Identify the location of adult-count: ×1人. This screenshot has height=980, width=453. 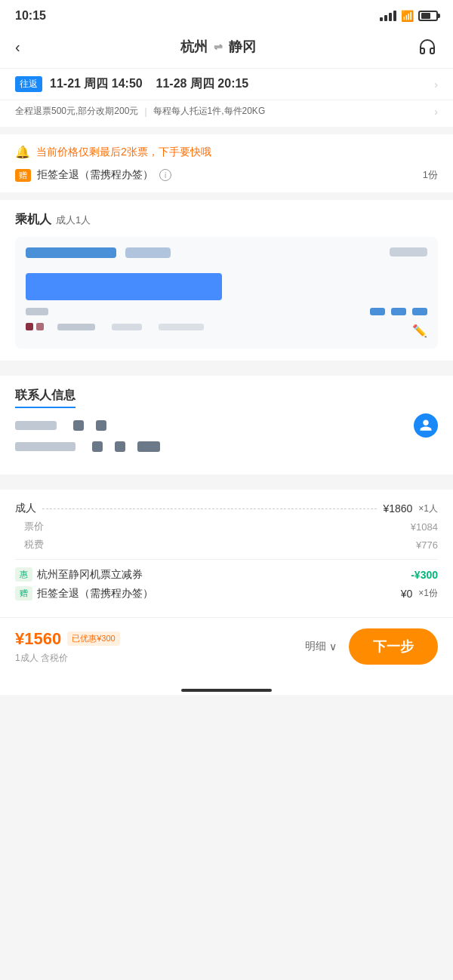
(428, 508).